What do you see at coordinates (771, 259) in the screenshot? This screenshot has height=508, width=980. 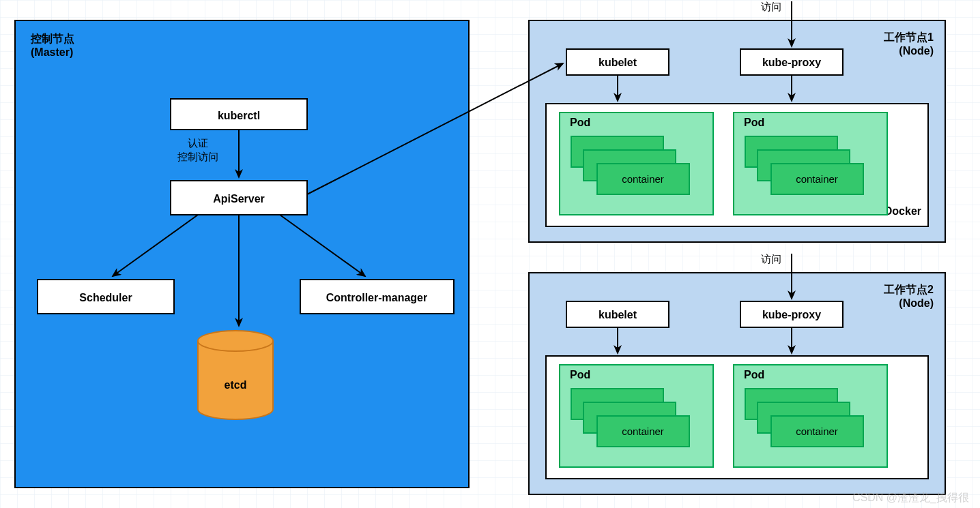 I see `access-2: 访问` at bounding box center [771, 259].